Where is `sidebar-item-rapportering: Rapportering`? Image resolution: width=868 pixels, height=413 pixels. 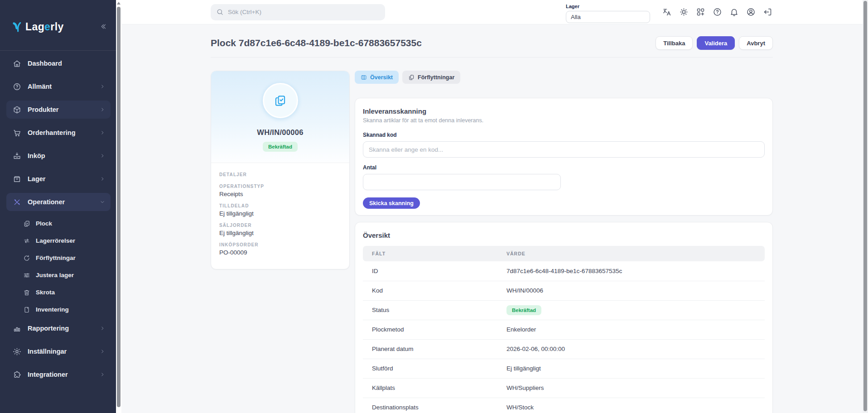 sidebar-item-rapportering: Rapportering is located at coordinates (58, 328).